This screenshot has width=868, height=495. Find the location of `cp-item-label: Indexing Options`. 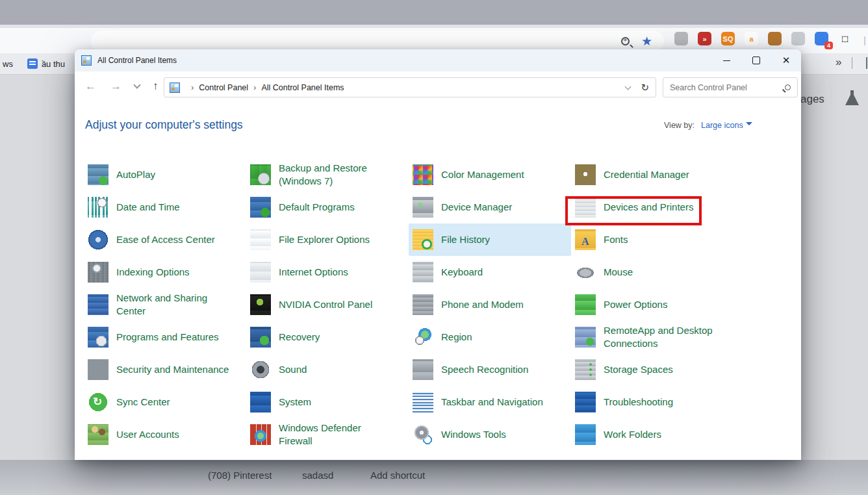

cp-item-label: Indexing Options is located at coordinates (153, 272).